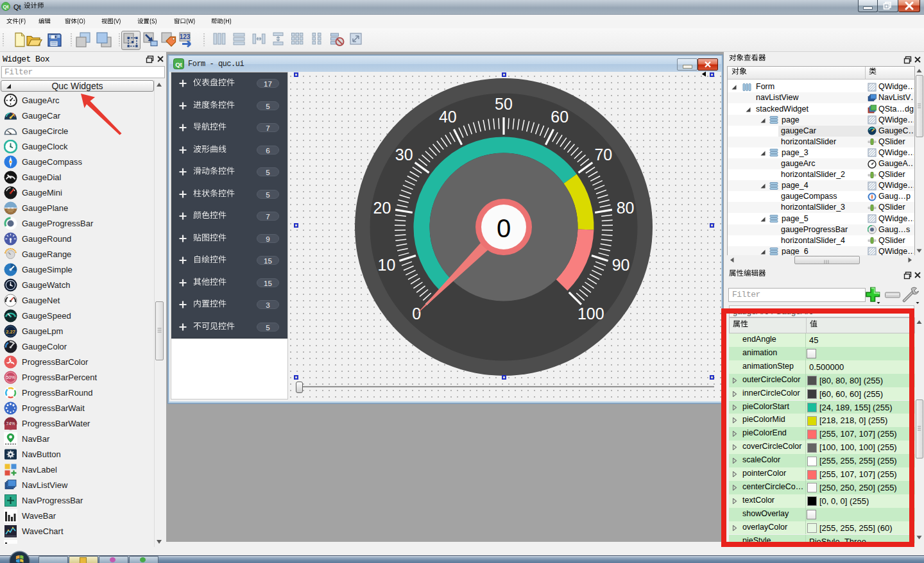 The width and height of the screenshot is (924, 563). What do you see at coordinates (382, 208) in the screenshot?
I see `svg-text: 20` at bounding box center [382, 208].